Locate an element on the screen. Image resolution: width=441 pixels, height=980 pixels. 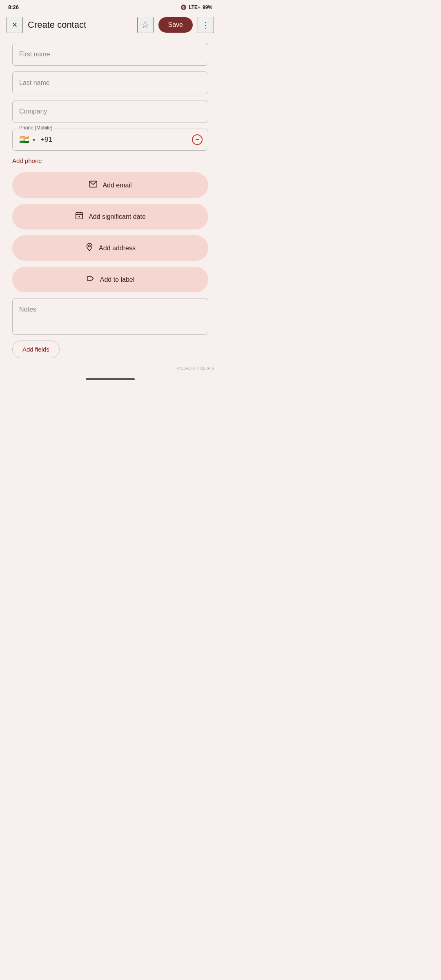
more-options-button: ⋮ is located at coordinates (206, 25).